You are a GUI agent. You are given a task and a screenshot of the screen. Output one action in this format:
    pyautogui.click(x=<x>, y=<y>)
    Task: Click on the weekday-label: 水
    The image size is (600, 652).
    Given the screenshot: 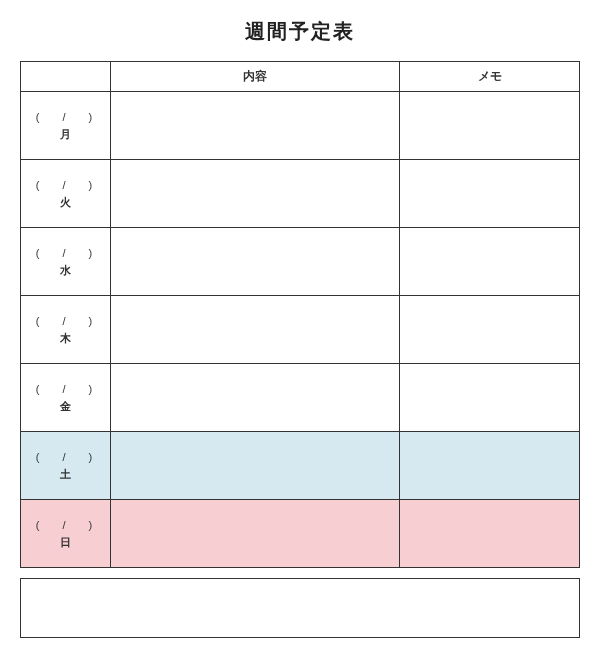 What is the action you would take?
    pyautogui.click(x=66, y=270)
    